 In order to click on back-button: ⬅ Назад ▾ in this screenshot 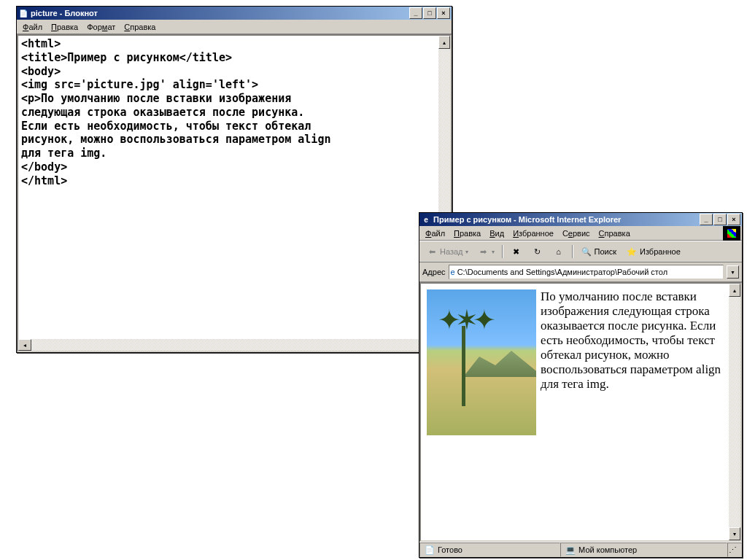, I will do `click(447, 252)`.